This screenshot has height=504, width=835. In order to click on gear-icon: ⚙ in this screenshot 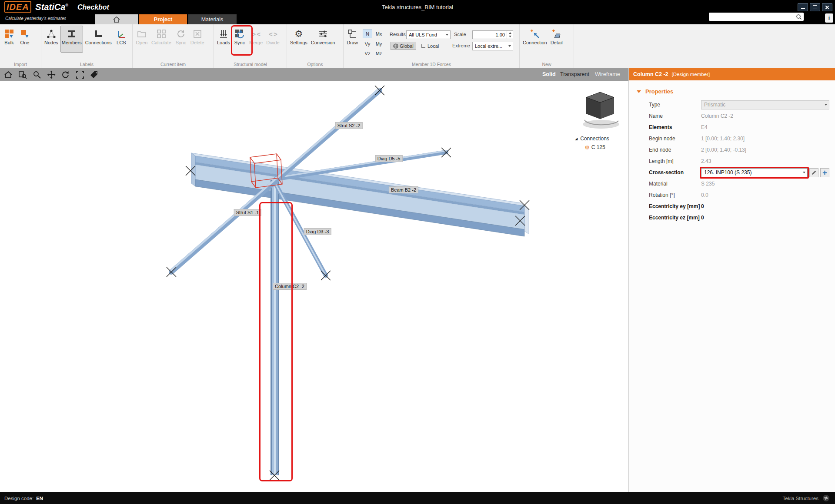, I will do `click(587, 148)`.